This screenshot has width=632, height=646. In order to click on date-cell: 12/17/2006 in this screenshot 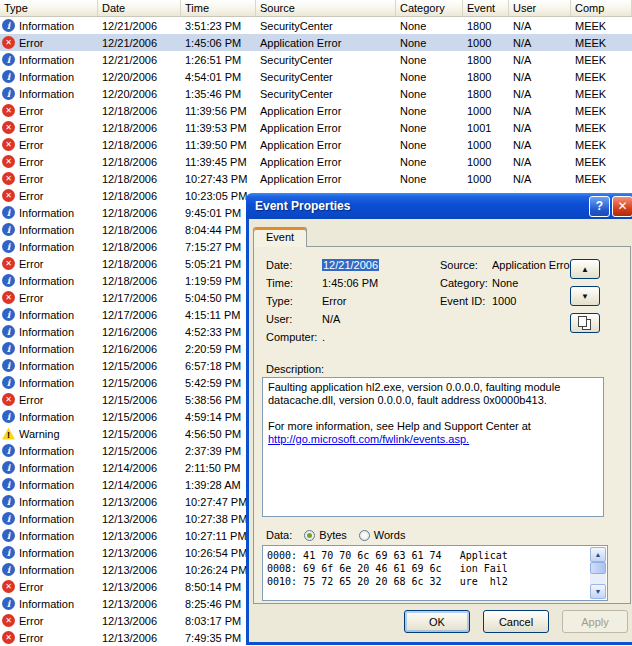, I will do `click(140, 315)`.